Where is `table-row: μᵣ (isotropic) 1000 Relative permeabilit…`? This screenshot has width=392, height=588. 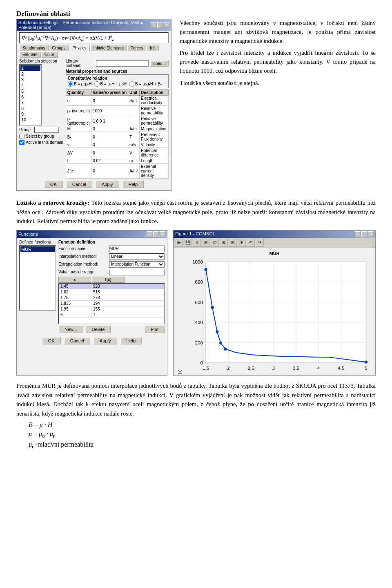 table-row: μᵣ (isotropic) 1000 Relative permeabilit… is located at coordinates (117, 111).